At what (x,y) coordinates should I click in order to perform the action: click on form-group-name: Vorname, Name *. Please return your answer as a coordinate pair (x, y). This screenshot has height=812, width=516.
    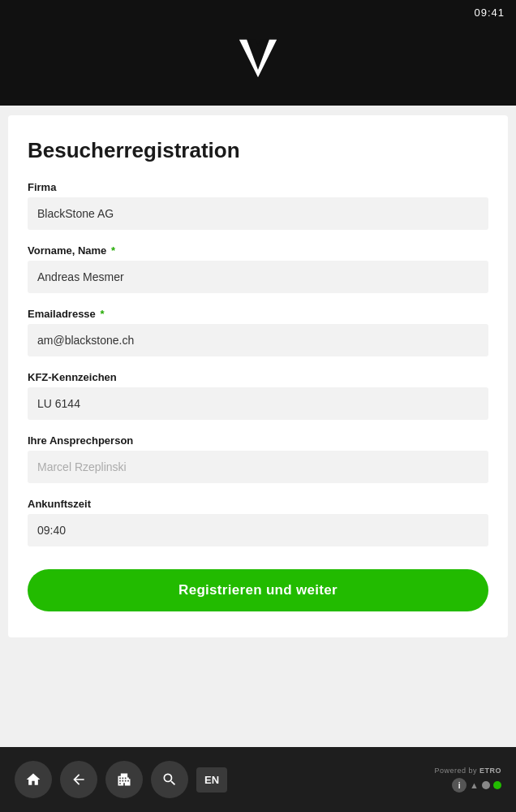
    Looking at the image, I should click on (258, 269).